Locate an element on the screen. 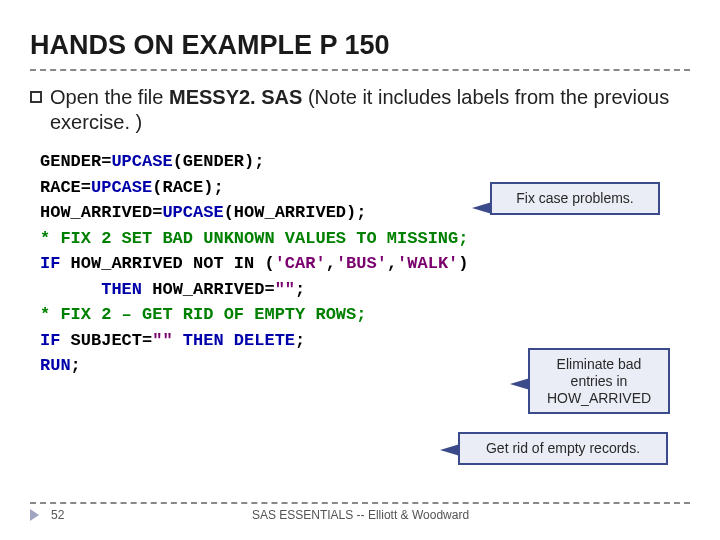  title-underline is located at coordinates (360, 70).